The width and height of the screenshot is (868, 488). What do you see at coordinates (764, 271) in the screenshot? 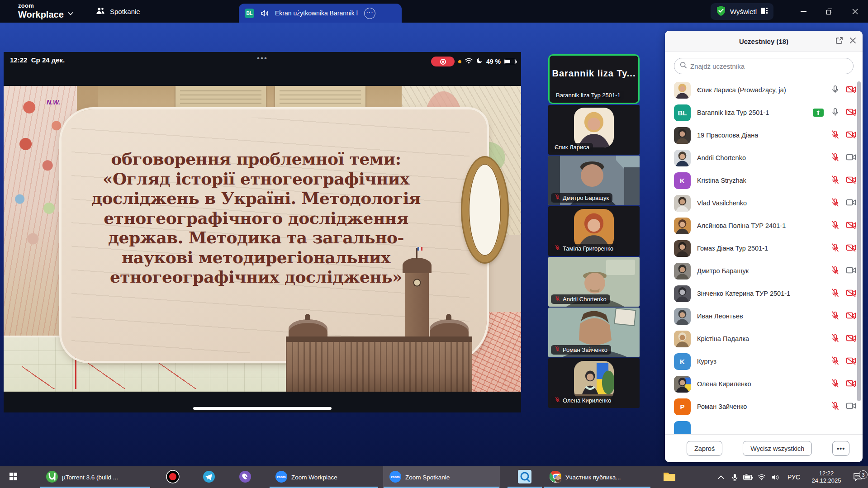
I see `participant-row: Дмитро Баращук` at bounding box center [764, 271].